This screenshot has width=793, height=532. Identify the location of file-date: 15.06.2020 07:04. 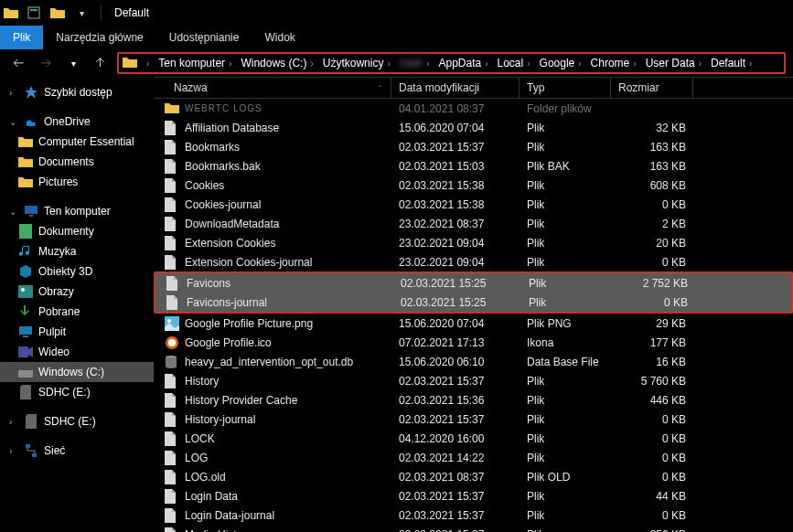
(455, 324).